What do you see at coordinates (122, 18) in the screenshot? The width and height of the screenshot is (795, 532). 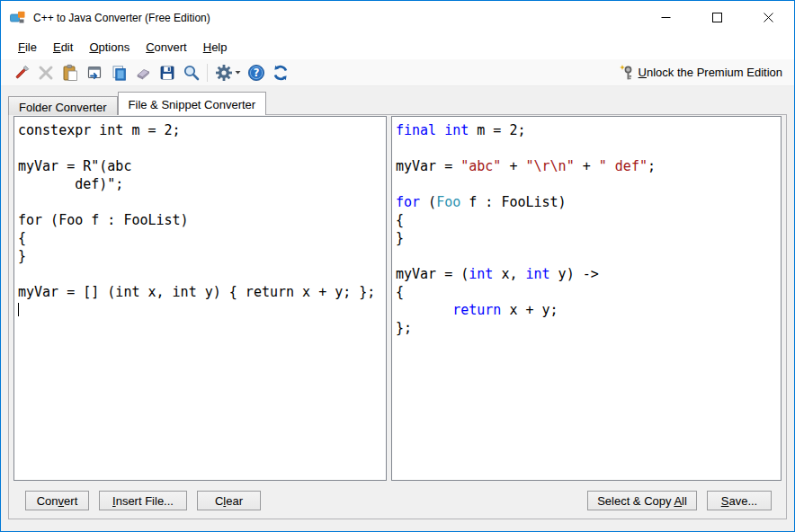 I see `window-title: C++ to Java Converter (Free Edition)` at bounding box center [122, 18].